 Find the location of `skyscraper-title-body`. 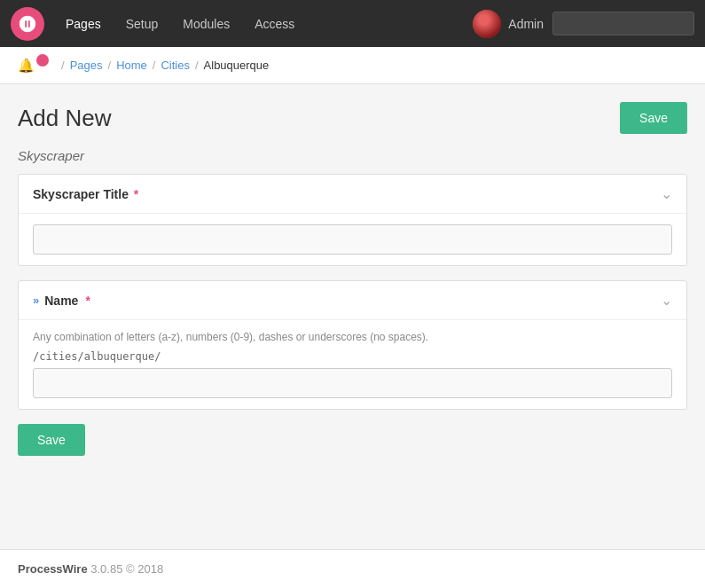

skyscraper-title-body is located at coordinates (353, 239).